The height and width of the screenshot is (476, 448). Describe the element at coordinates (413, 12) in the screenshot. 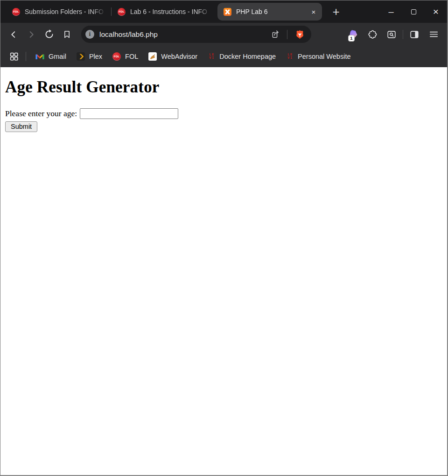

I see `maximize-button` at that location.